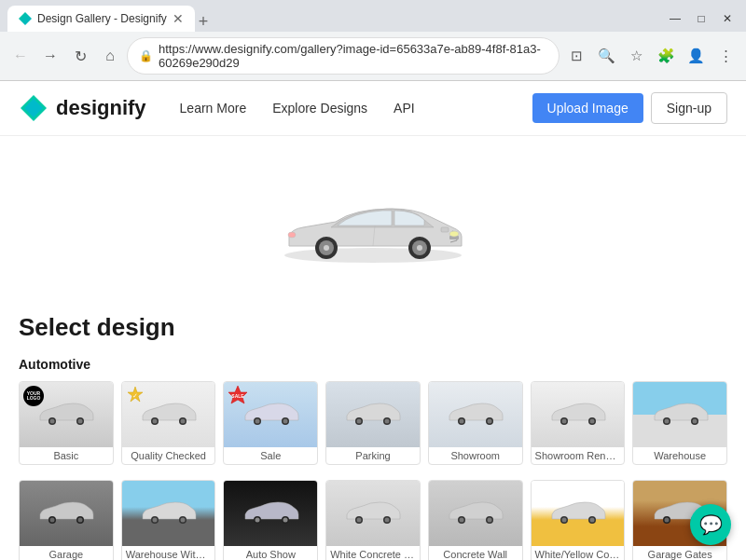  What do you see at coordinates (65, 415) in the screenshot?
I see `mini-car-basic` at bounding box center [65, 415].